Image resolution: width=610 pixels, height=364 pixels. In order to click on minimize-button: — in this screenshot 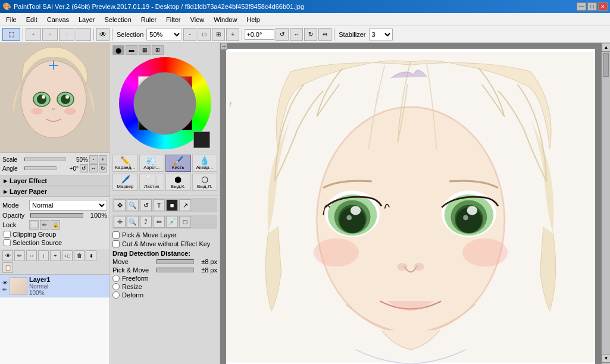, I will do `click(581, 7)`.